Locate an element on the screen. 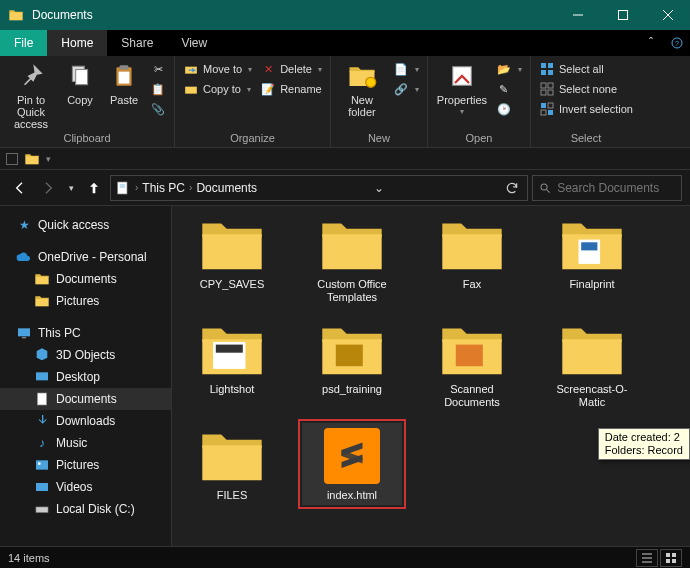 The height and width of the screenshot is (568, 690). pictures-icon is located at coordinates (42, 465).